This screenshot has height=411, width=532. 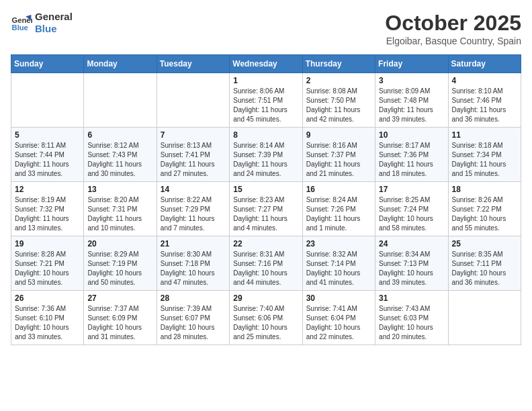 I want to click on logo-general: General, so click(x=54, y=17).